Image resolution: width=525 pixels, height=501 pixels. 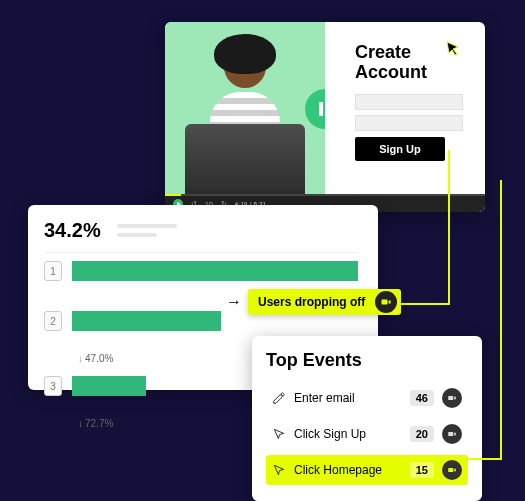 I want to click on callout-arrow-icon: →, so click(x=234, y=302).